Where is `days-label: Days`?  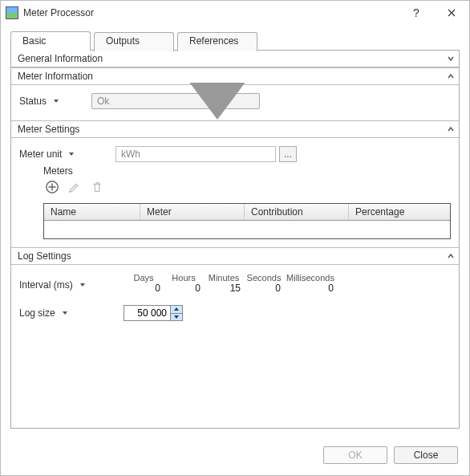
days-label: Days is located at coordinates (144, 278).